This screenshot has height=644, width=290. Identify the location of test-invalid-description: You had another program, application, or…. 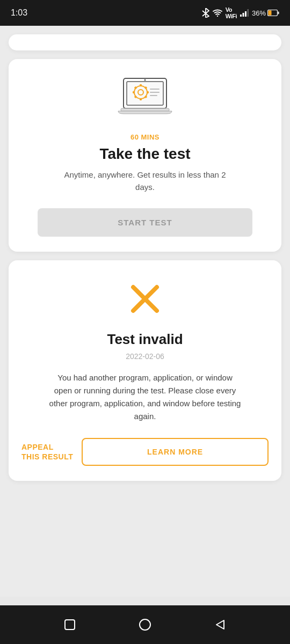
(145, 397).